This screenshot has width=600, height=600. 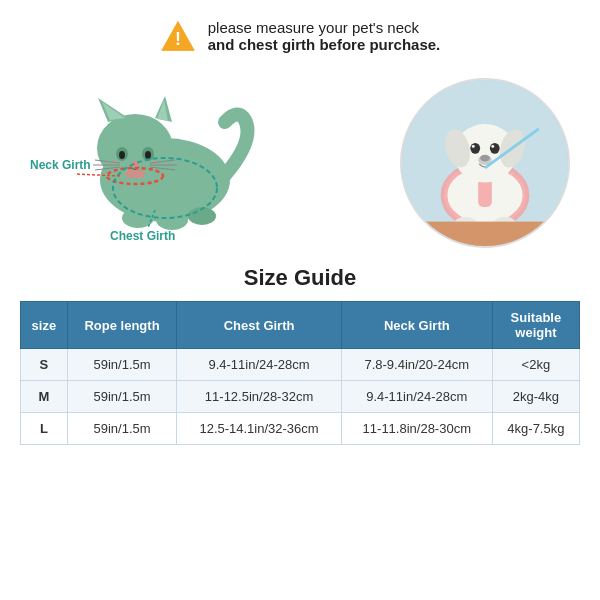 I want to click on cat-illustration, so click(x=165, y=160).